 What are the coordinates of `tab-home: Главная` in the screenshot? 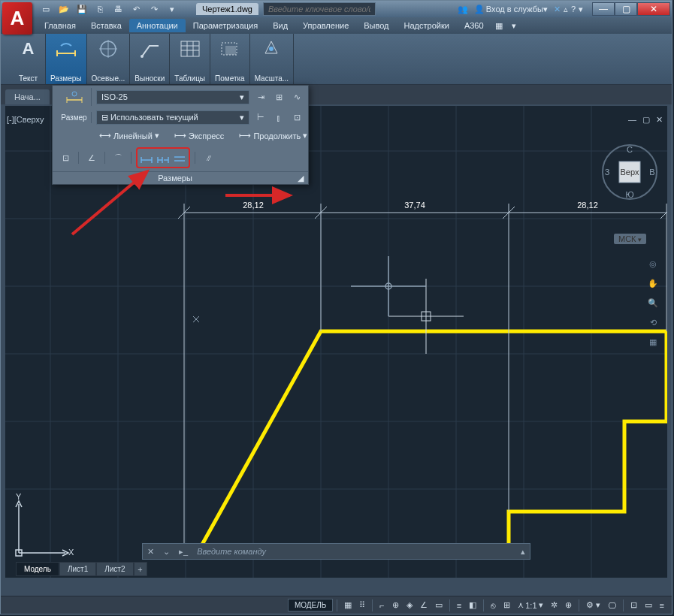 It's located at (60, 26).